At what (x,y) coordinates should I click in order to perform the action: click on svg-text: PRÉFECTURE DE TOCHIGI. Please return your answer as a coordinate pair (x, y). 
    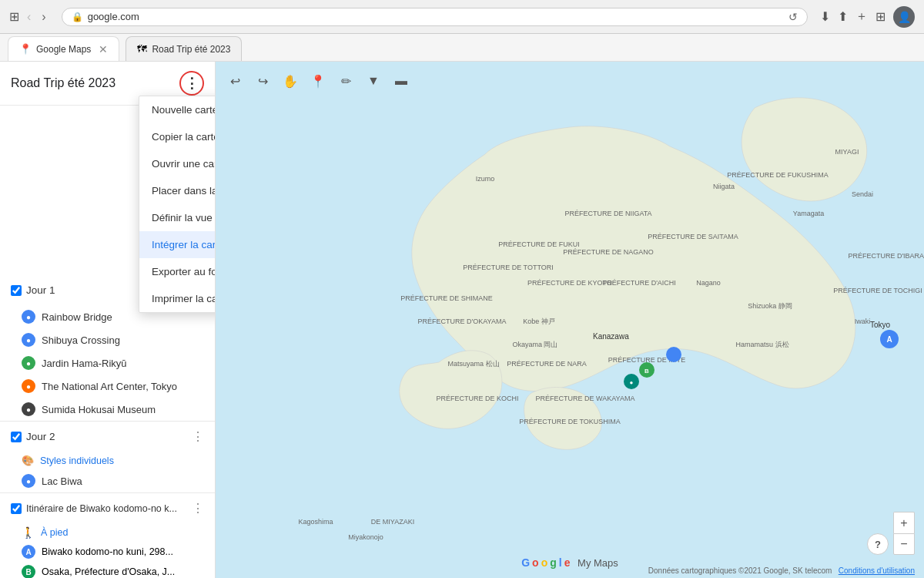
    Looking at the image, I should click on (878, 291).